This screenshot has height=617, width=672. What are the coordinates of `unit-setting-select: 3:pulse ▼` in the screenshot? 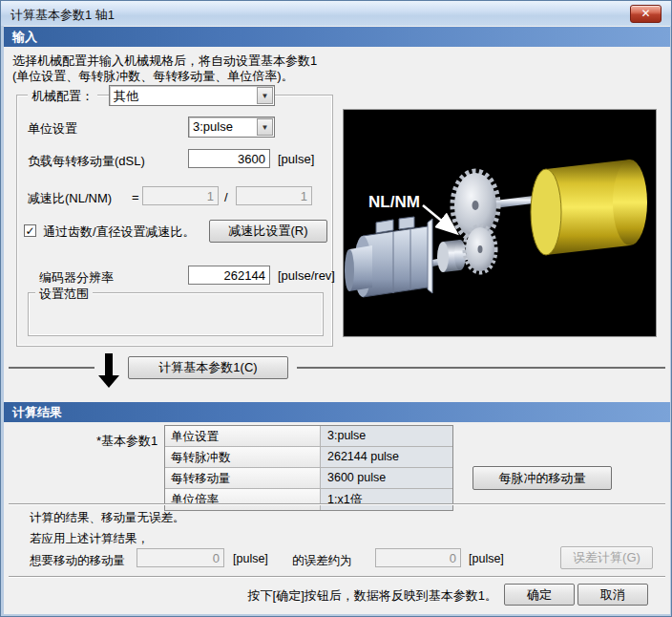 It's located at (231, 127).